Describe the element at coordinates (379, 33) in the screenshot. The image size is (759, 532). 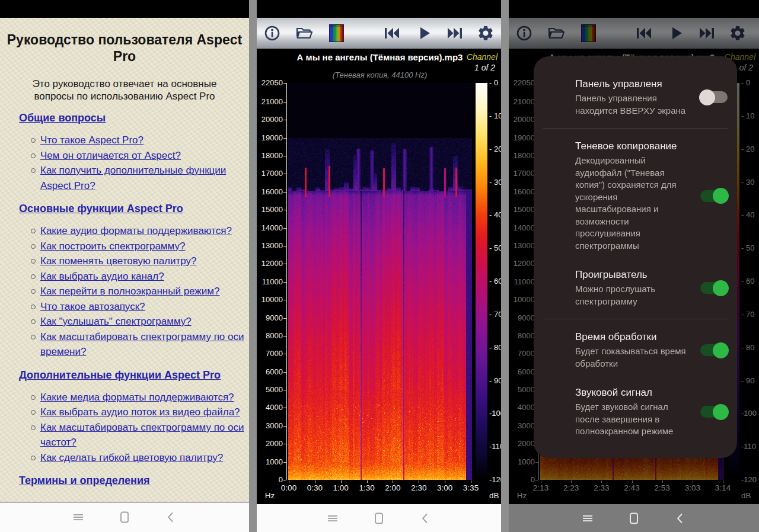
I see `player-toolbar` at that location.